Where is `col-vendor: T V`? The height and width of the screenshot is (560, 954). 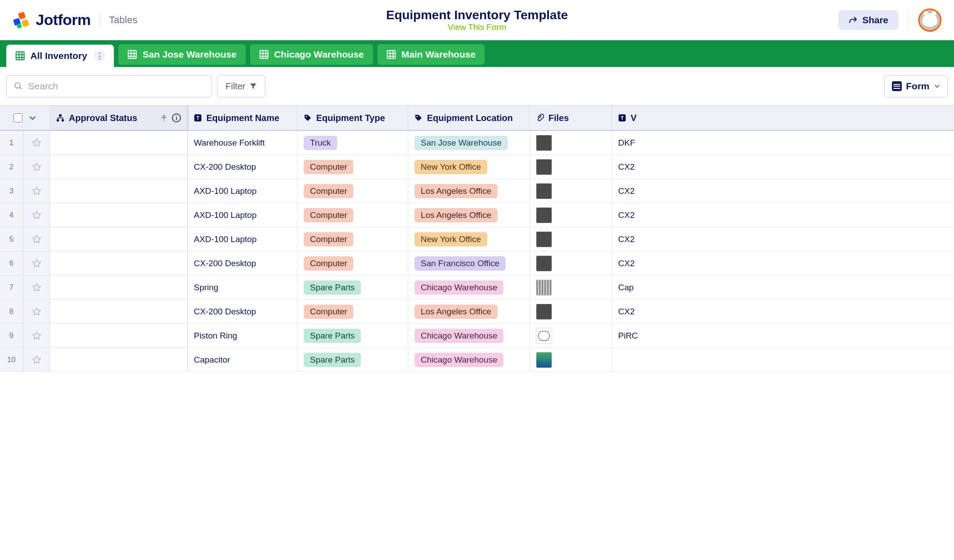 col-vendor: T V is located at coordinates (783, 118).